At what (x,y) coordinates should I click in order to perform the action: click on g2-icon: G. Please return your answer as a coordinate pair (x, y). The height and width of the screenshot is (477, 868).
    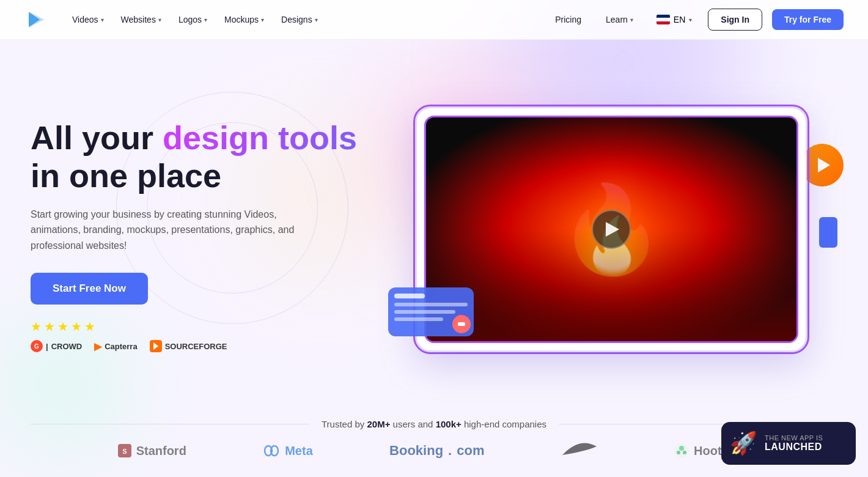
    Looking at the image, I should click on (37, 346).